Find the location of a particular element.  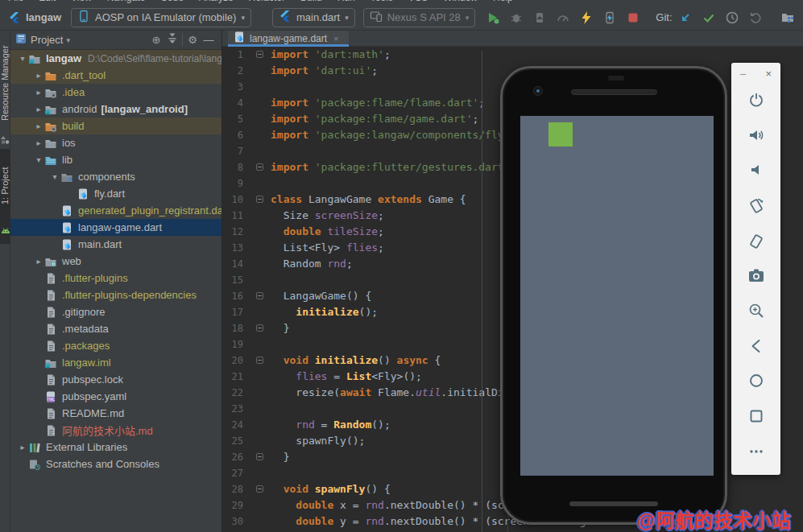

tree-item--idea: ▸.idea is located at coordinates (116, 92).